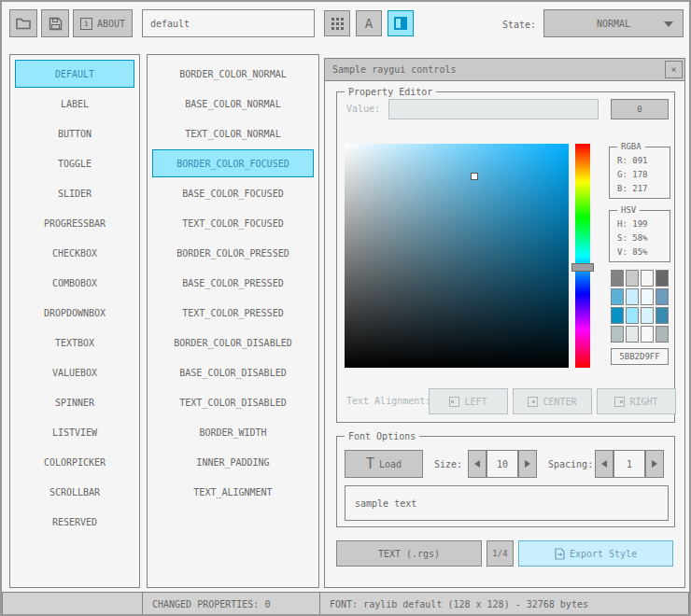 Image resolution: width=691 pixels, height=616 pixels. What do you see at coordinates (23, 23) in the screenshot?
I see `load-style-button` at bounding box center [23, 23].